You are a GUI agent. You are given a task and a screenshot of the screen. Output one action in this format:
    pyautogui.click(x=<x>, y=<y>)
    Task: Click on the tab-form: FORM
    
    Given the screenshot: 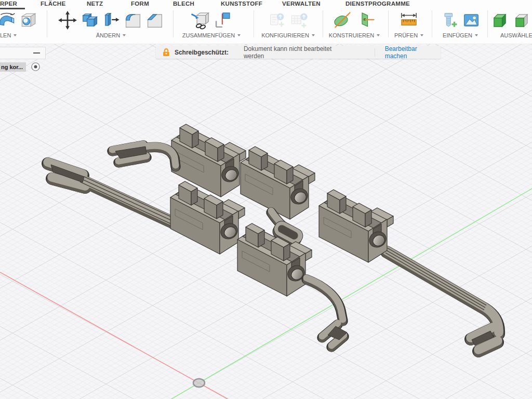 What is the action you would take?
    pyautogui.click(x=140, y=4)
    